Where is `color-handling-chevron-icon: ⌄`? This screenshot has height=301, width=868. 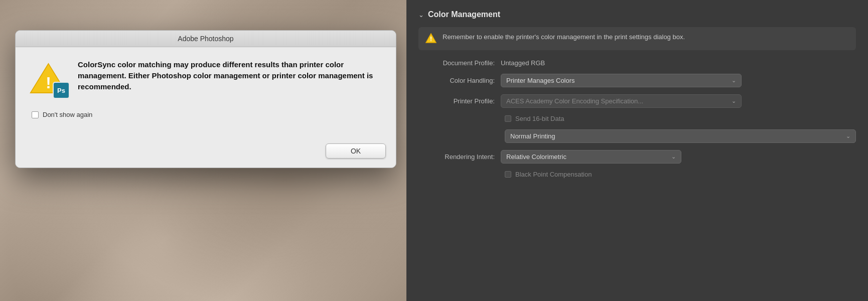 color-handling-chevron-icon: ⌄ is located at coordinates (734, 80).